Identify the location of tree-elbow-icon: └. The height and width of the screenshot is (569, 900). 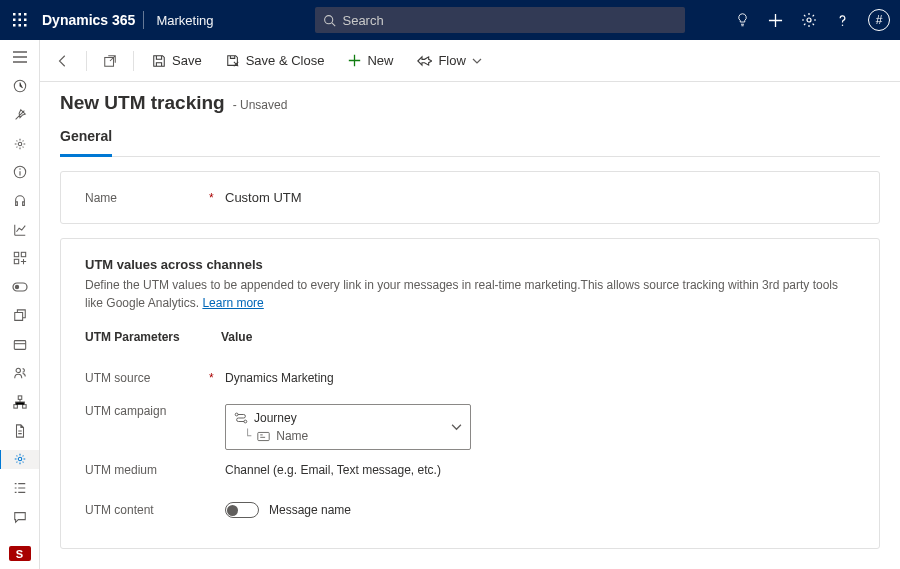
(248, 436).